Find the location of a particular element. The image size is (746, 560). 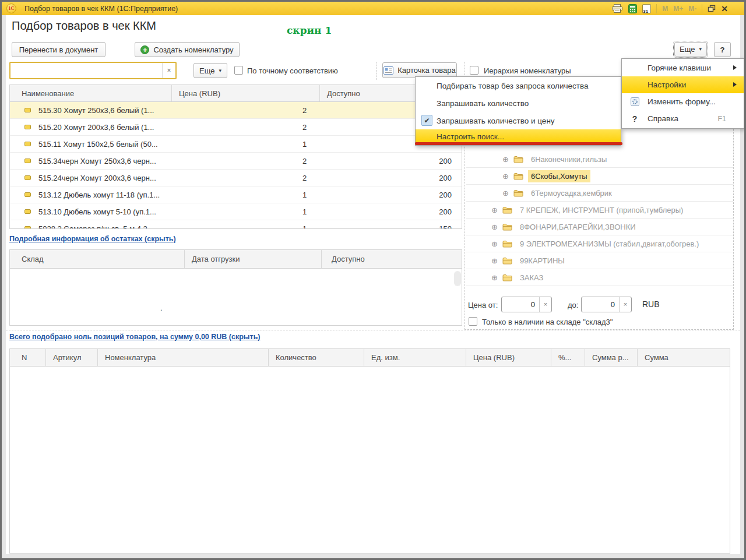

scrollbar-thumb is located at coordinates (458, 279).